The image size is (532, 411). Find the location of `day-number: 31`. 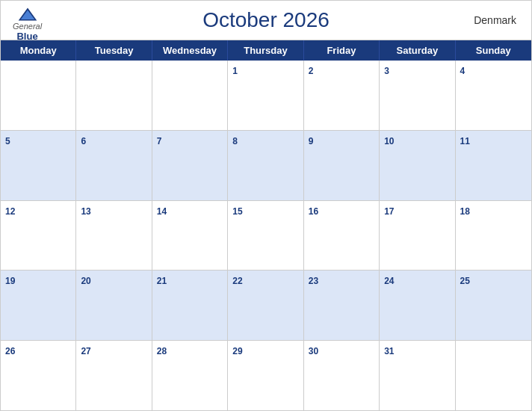

day-number: 31 is located at coordinates (389, 351).